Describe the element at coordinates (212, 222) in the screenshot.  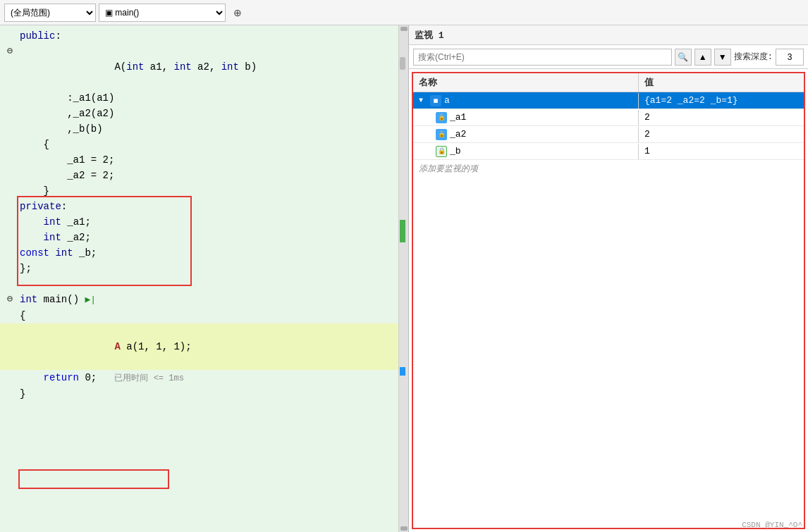
I see `line-content: int _a1;` at that location.